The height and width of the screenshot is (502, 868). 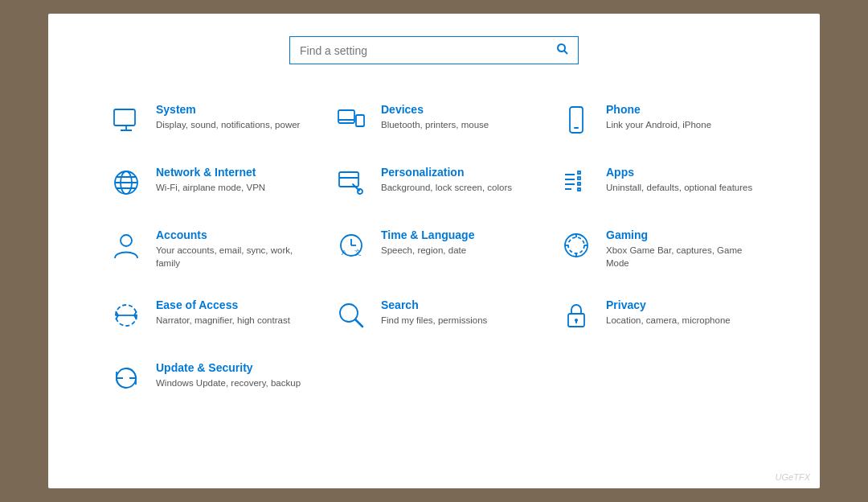 I want to click on personalization-icon, so click(x=351, y=183).